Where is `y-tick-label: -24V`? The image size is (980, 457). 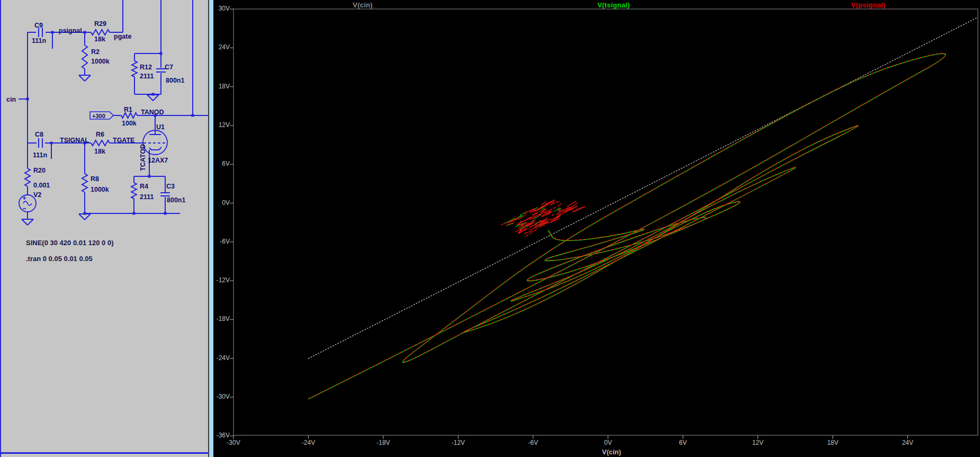
y-tick-label: -24V is located at coordinates (218, 358).